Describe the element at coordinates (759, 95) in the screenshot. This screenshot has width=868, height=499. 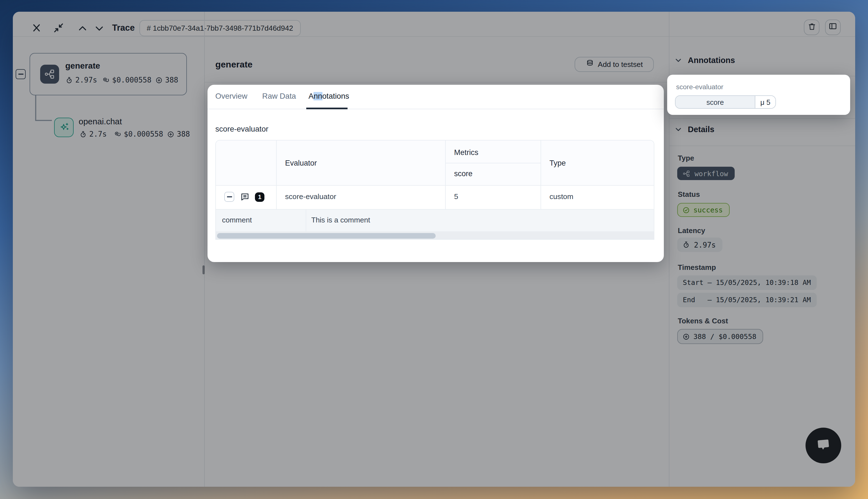
I see `annotation-score-card: score-evaluator score μ 5` at that location.